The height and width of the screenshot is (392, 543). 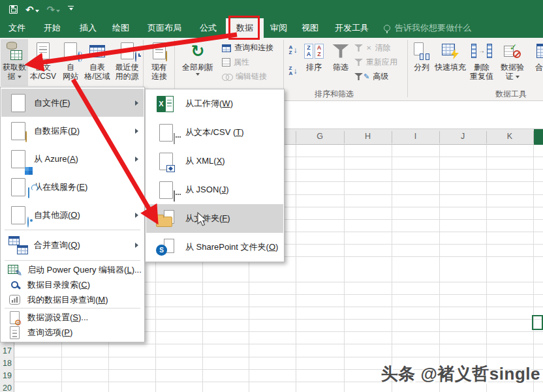 What do you see at coordinates (166, 132) in the screenshot?
I see `text-csv-icon` at bounding box center [166, 132].